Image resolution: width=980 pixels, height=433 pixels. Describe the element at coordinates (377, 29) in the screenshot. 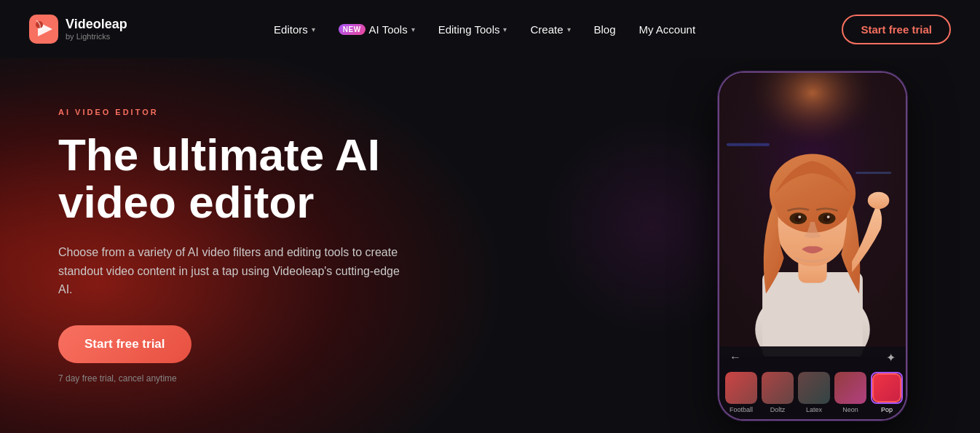

I see `nav-item-ai-tools: NEW AI Tools ▾` at that location.